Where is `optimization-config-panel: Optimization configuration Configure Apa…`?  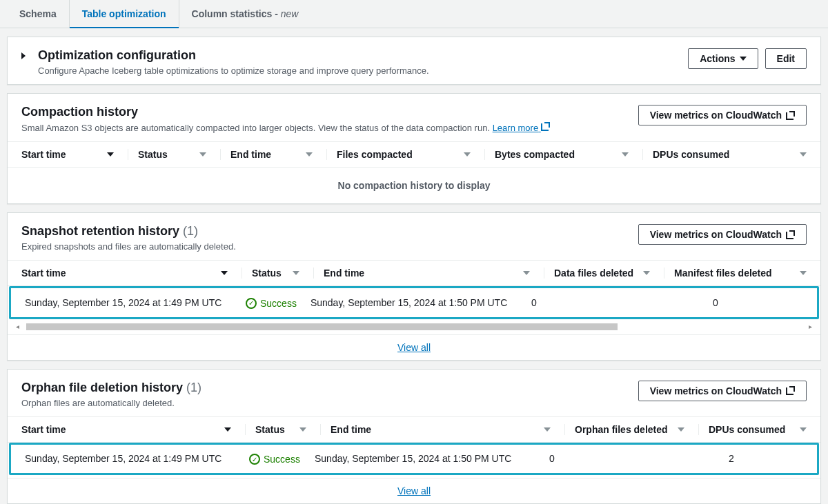 optimization-config-panel: Optimization configuration Configure Apa… is located at coordinates (414, 61).